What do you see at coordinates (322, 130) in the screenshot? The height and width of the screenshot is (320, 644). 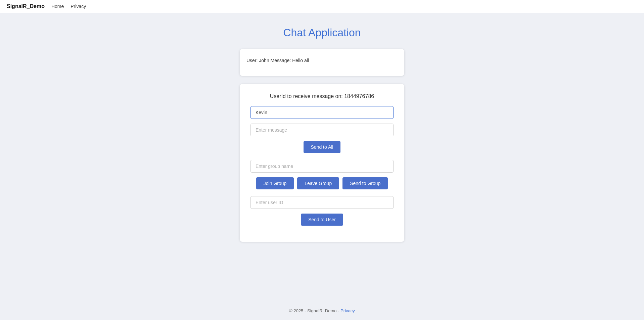 I see `message-input` at bounding box center [322, 130].